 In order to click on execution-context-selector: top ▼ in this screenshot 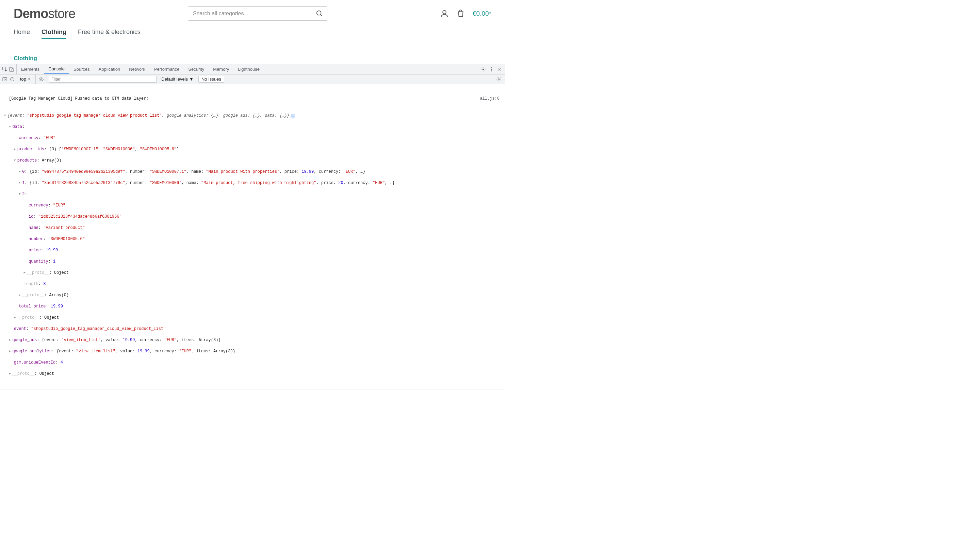, I will do `click(25, 79)`.